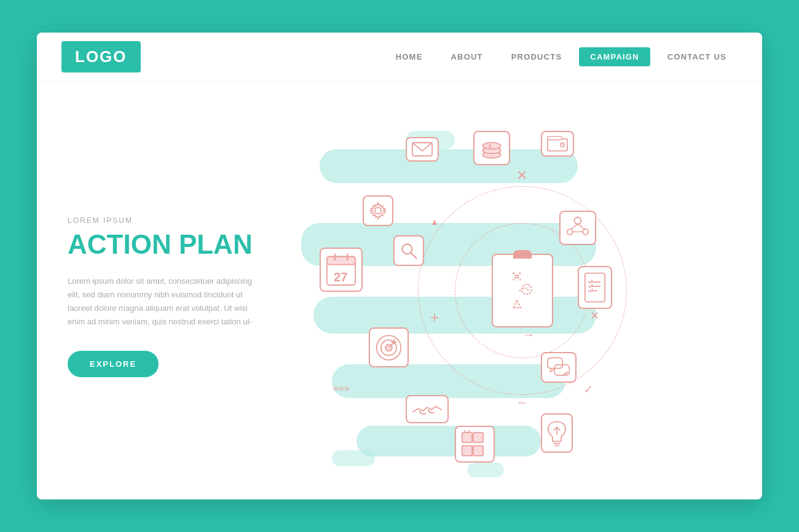 The width and height of the screenshot is (799, 532). Describe the element at coordinates (101, 57) in the screenshot. I see `logo: LOGO` at that location.